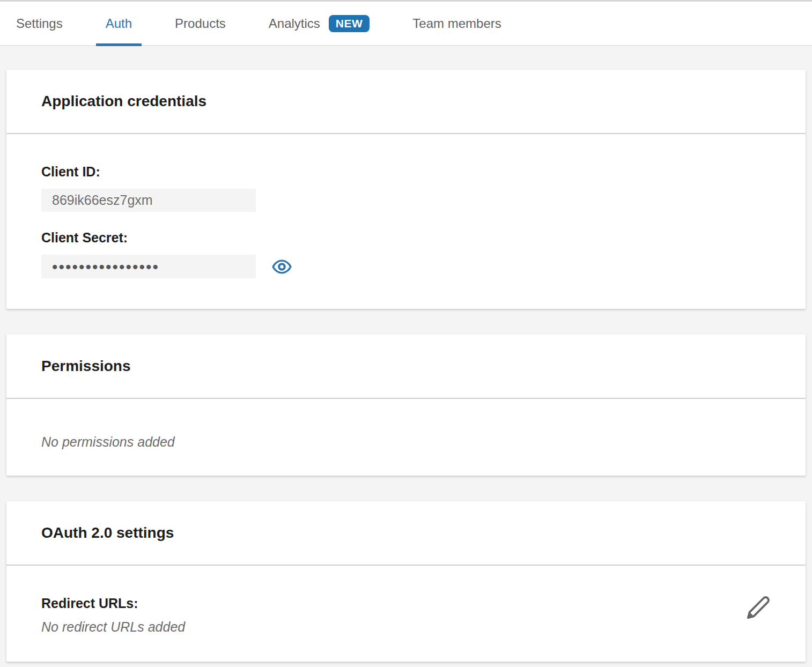  Describe the element at coordinates (406, 533) in the screenshot. I see `oauth-settings-title: OAuth 2.0 settings` at that location.